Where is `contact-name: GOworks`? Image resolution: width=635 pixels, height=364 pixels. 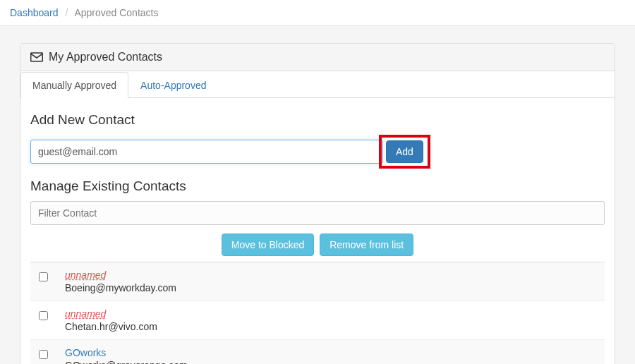
contact-name: GOworks is located at coordinates (126, 353).